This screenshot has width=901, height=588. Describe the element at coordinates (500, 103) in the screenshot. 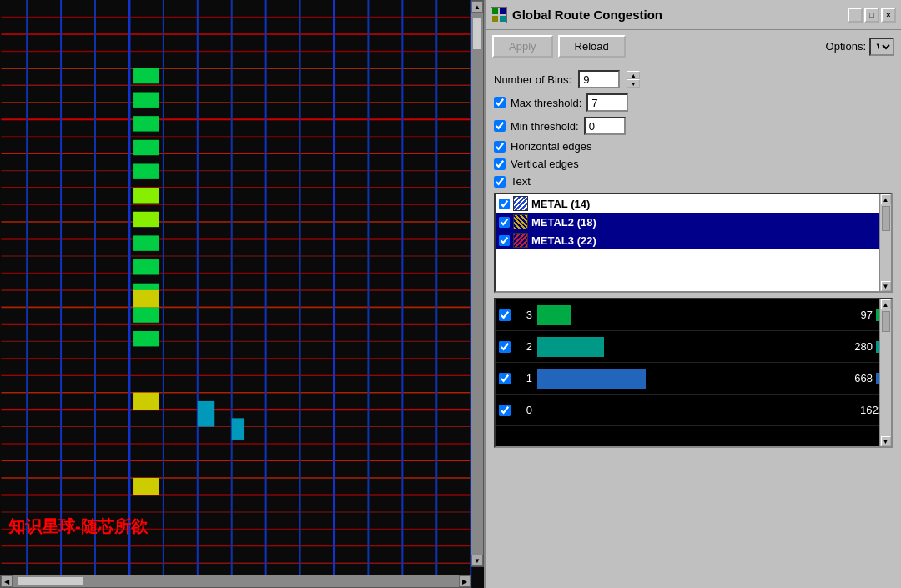

I see `max-threshold-checkbox` at that location.